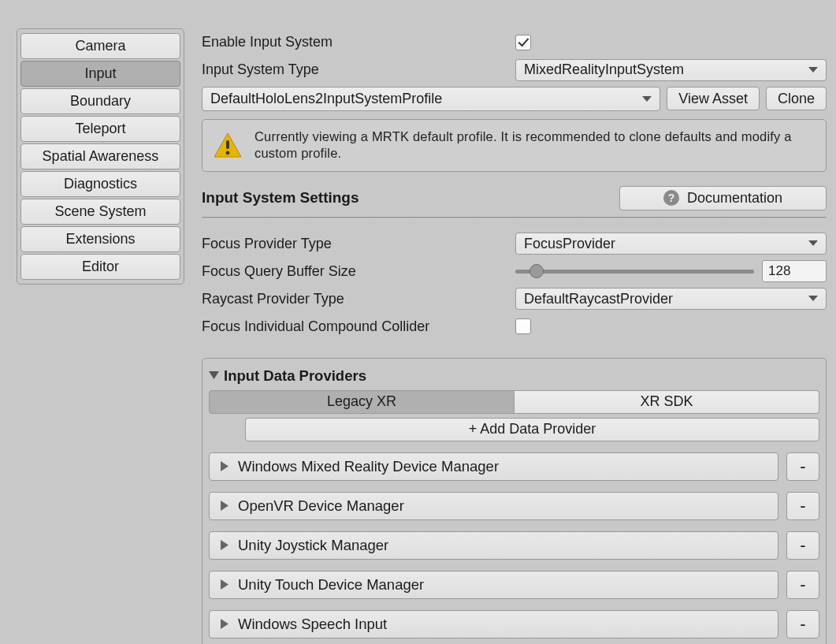 This screenshot has width=836, height=644. Describe the element at coordinates (534, 145) in the screenshot. I see `warning-text: Currently viewing a MRTK default profile…` at that location.